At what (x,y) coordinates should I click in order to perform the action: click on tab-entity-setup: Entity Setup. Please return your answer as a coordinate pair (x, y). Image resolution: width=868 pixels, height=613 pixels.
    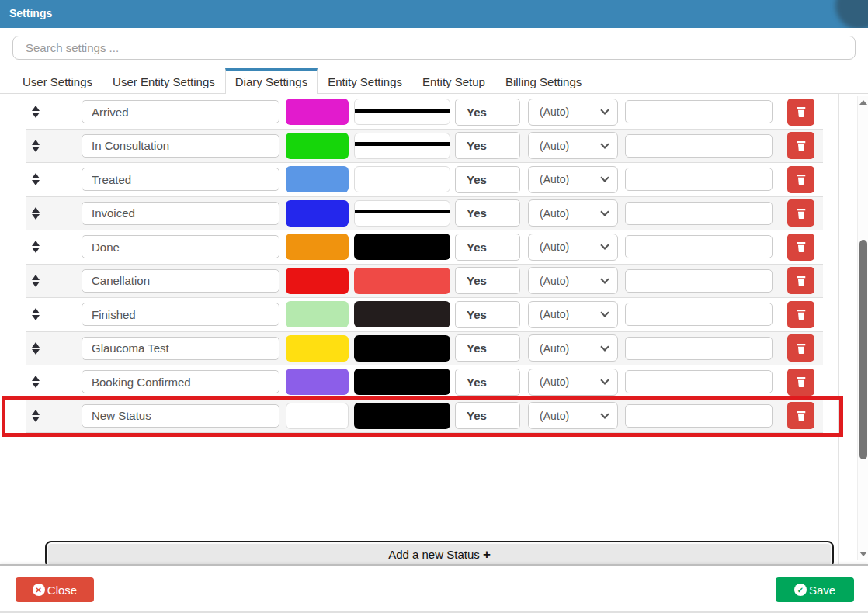
    Looking at the image, I should click on (453, 81).